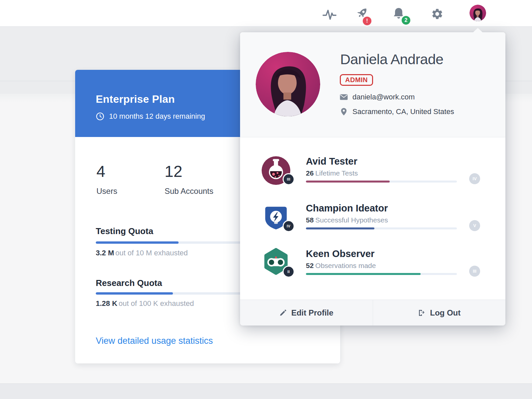 The width and height of the screenshot is (532, 399). What do you see at coordinates (445, 313) in the screenshot?
I see `log-out-label: Log Out` at bounding box center [445, 313].